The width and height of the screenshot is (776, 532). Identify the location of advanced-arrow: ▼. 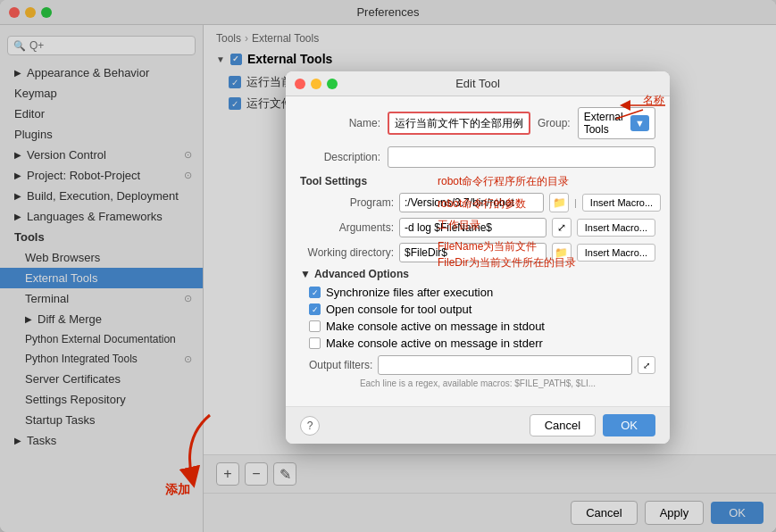
(305, 274).